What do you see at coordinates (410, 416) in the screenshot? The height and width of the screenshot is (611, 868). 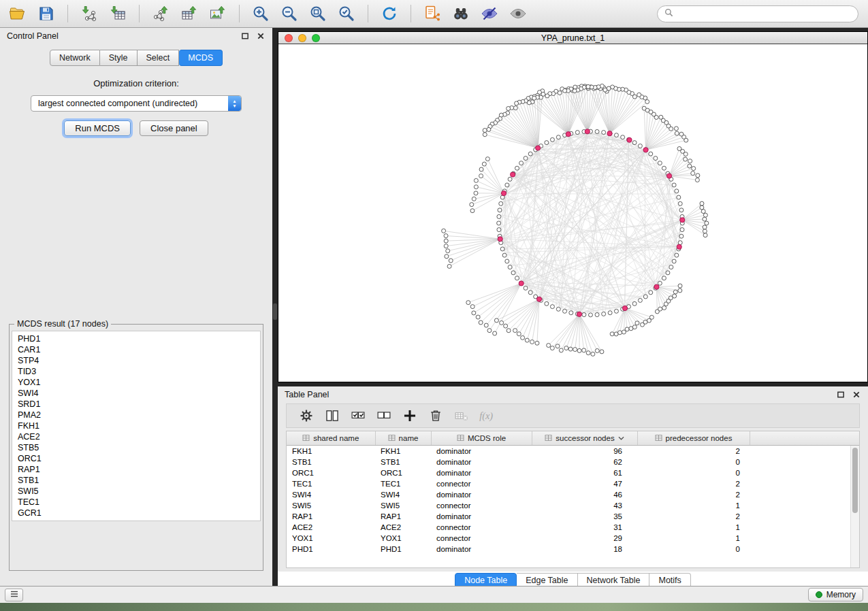 I see `add-column-button` at bounding box center [410, 416].